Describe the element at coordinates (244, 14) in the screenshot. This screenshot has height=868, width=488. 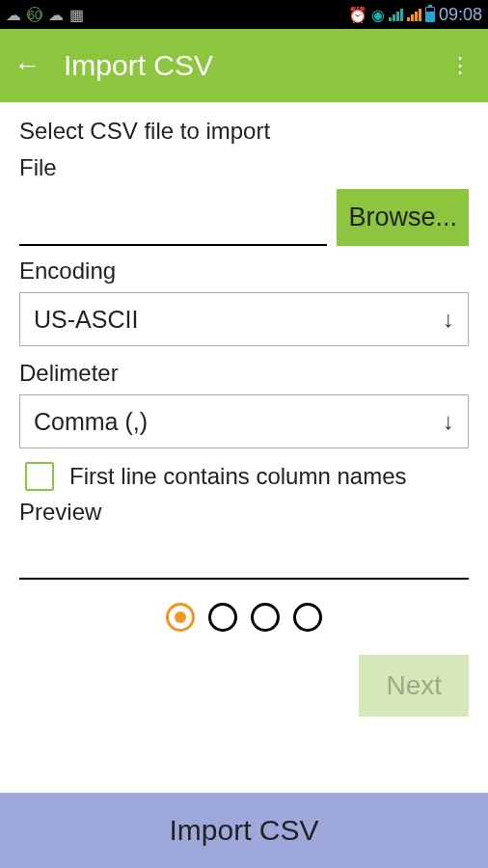
I see `status-bar: ☁ 60 ☁ ▦ ⏰ ◉ 09:08` at that location.